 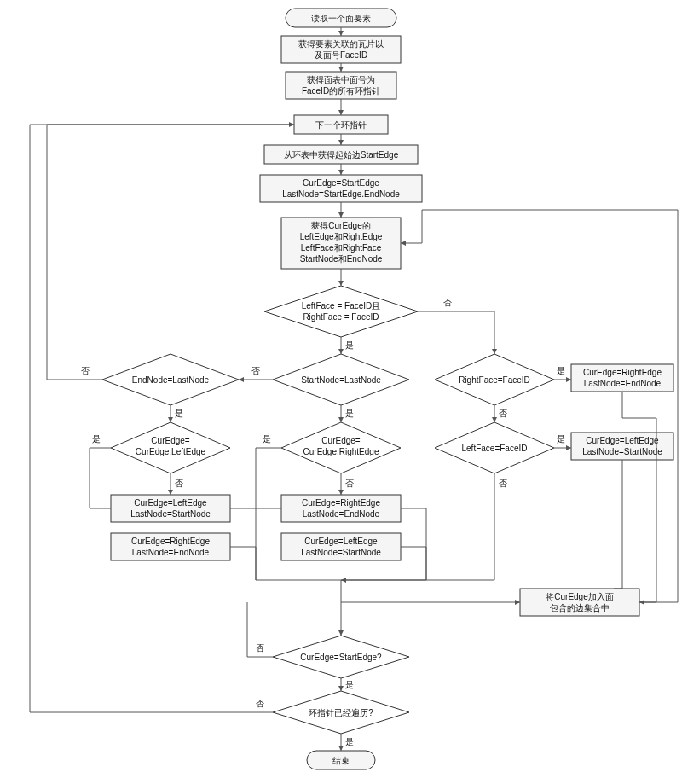 What do you see at coordinates (579, 597) in the screenshot?
I see `svg-text: 将CurEdge加入面` at bounding box center [579, 597].